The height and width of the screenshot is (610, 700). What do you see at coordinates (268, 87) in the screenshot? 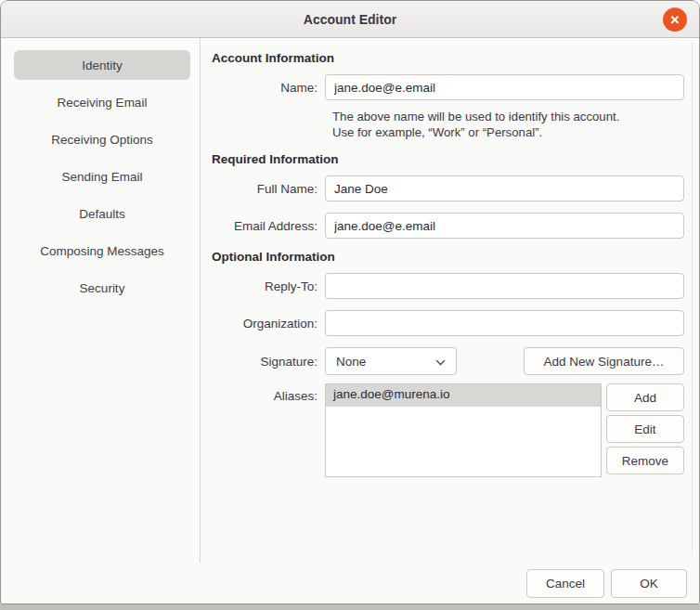
I see `name-label: Name:` at bounding box center [268, 87].